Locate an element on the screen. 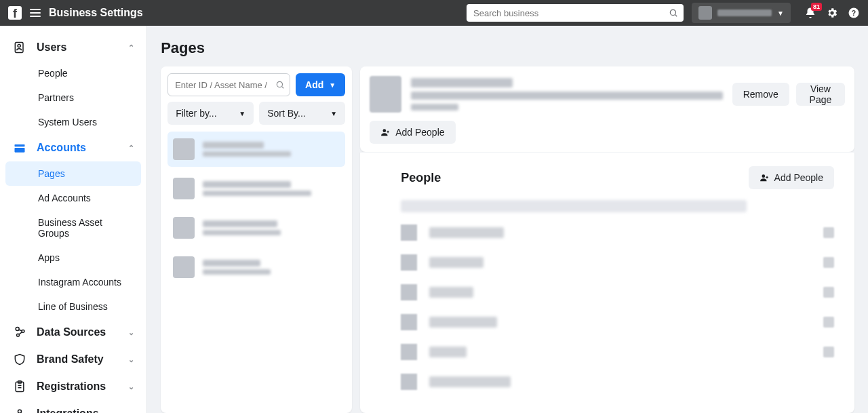  sidebar-item-partners: Partners is located at coordinates (73, 98).